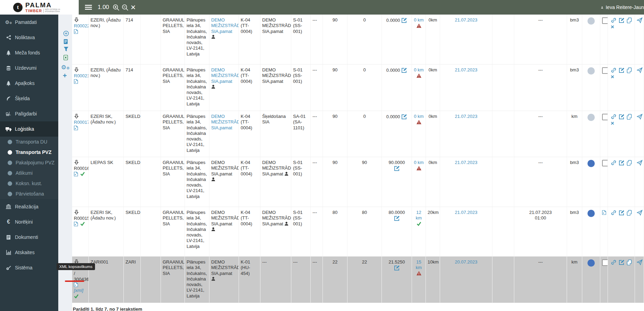 This screenshot has width=644, height=311. Describe the element at coordinates (80, 122) in the screenshot. I see `record-link: R00017` at that location.